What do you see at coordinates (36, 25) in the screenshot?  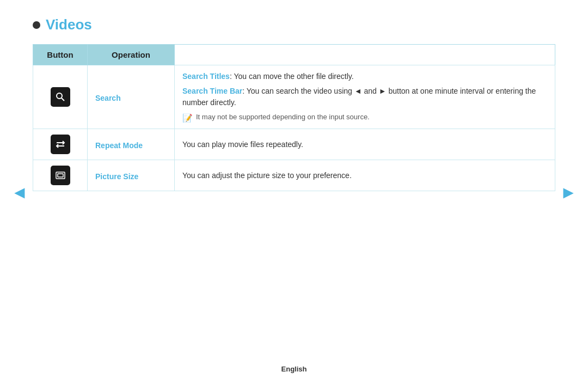 I see `bullet-icon` at bounding box center [36, 25].